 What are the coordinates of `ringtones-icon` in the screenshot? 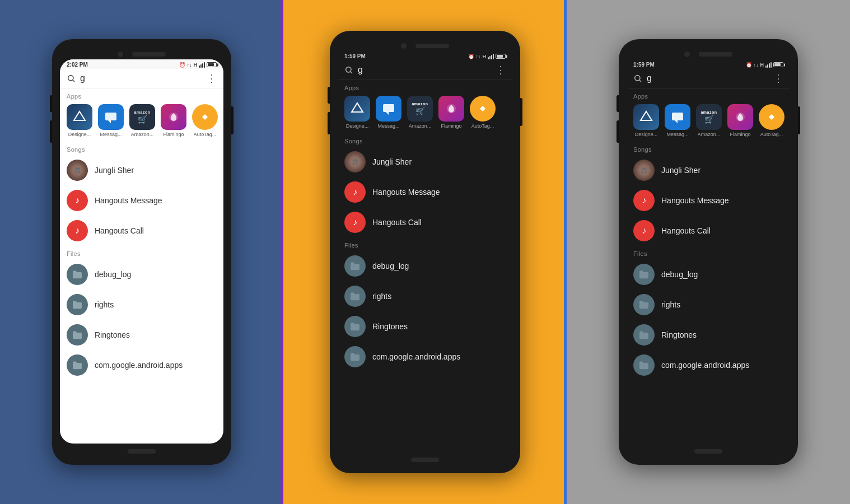 It's located at (644, 335).